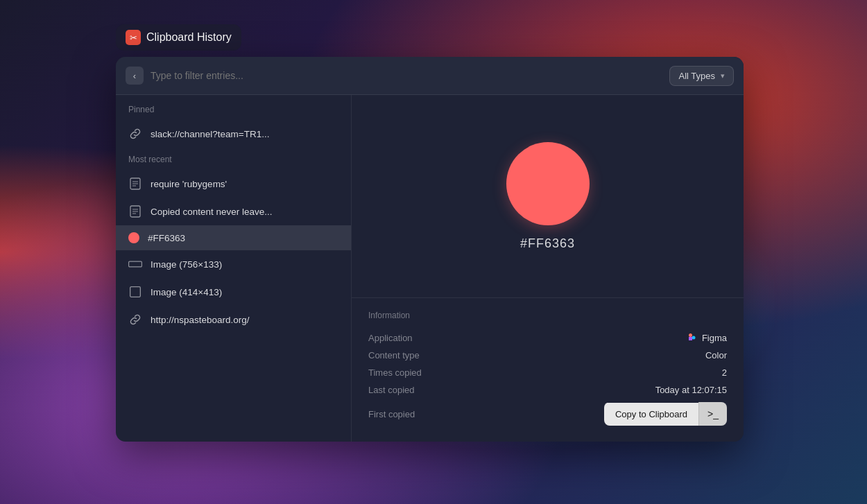 The width and height of the screenshot is (867, 504). Describe the element at coordinates (691, 390) in the screenshot. I see `info-value-last-copied: Today at 12:07:15` at that location.